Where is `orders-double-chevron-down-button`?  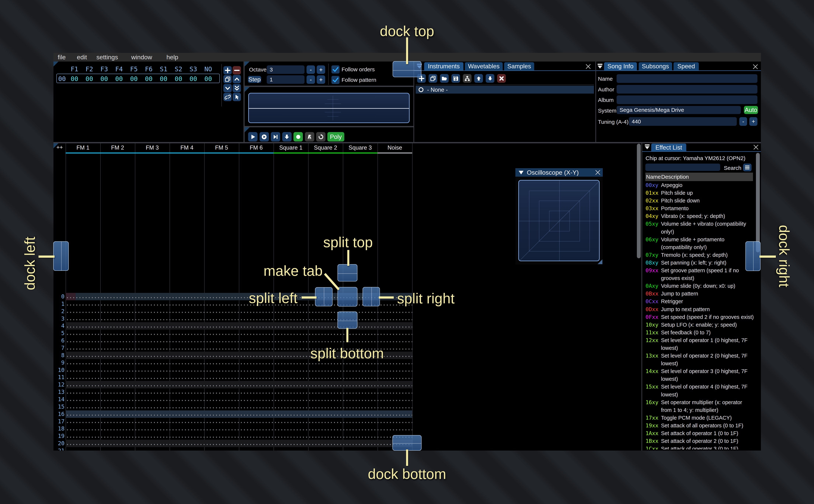 orders-double-chevron-down-button is located at coordinates (237, 88).